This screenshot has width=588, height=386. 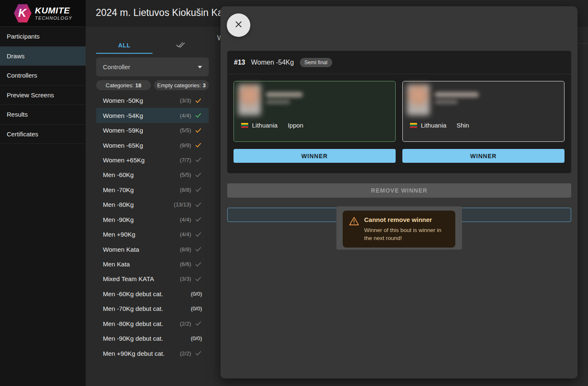 I want to click on brand-logo: K KUMITE TECHNOLOGY, so click(x=43, y=13).